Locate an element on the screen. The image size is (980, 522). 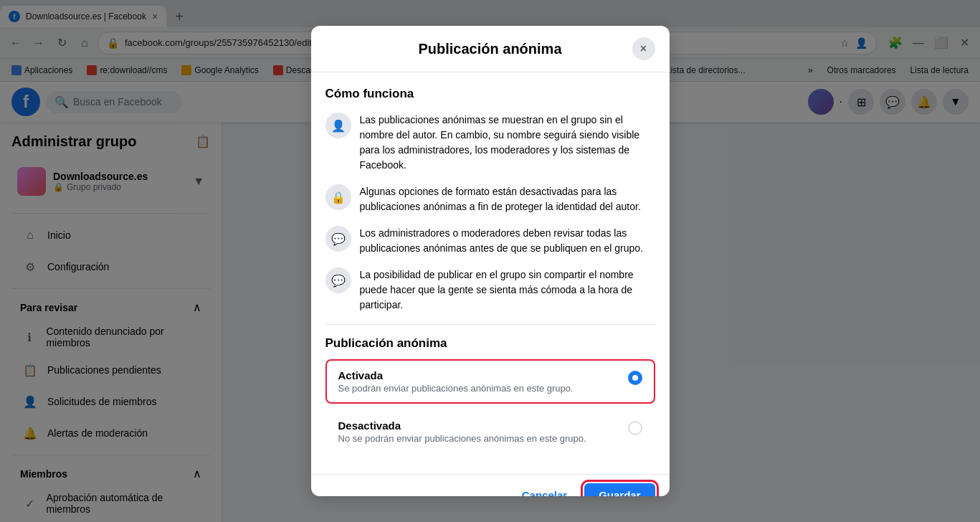
review-icon: 💬 is located at coordinates (338, 239).